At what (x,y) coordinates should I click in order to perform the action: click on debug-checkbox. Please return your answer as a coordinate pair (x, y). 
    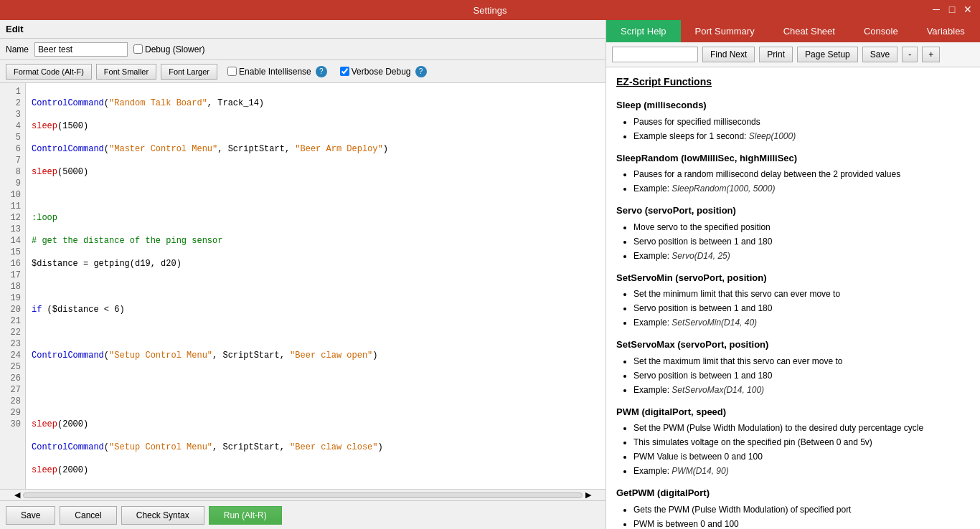
    Looking at the image, I should click on (138, 49).